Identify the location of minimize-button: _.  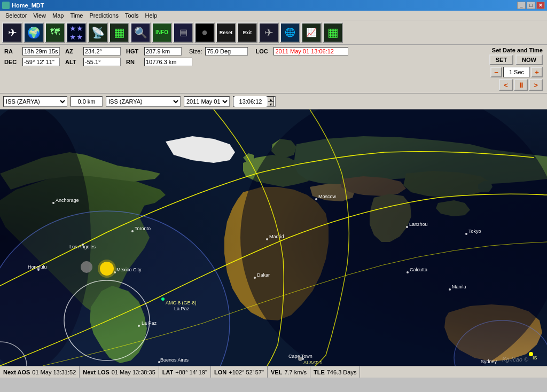
(521, 5).